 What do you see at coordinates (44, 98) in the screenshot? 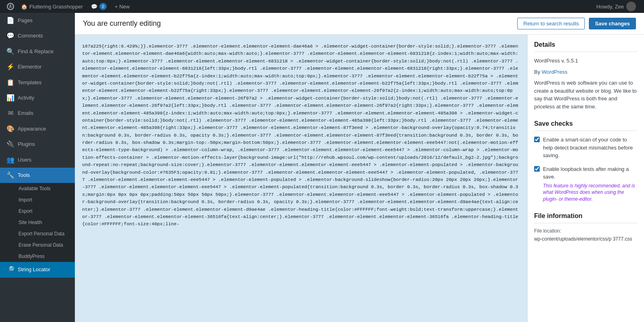
I see `sidebar-label-activity: Activity` at bounding box center [44, 98].